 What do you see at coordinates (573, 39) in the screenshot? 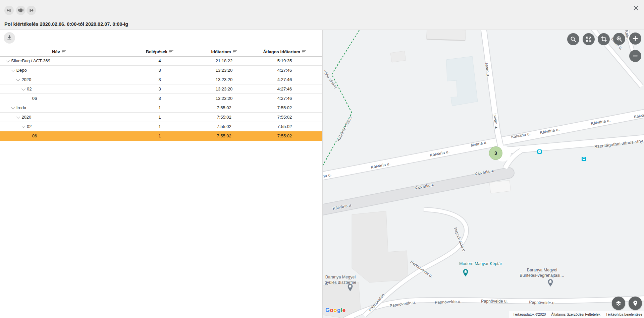
I see `map-search-button` at bounding box center [573, 39].